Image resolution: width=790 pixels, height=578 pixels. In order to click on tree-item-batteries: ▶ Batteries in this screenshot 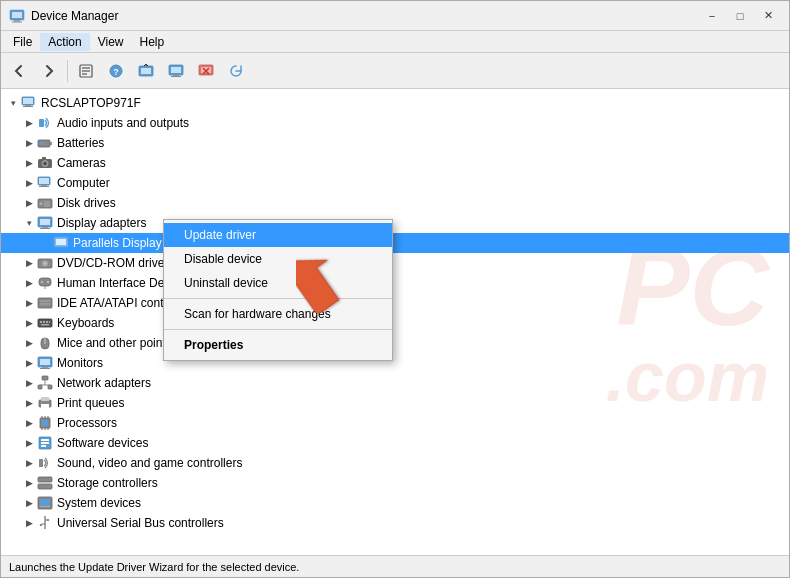, I will do `click(395, 143)`.